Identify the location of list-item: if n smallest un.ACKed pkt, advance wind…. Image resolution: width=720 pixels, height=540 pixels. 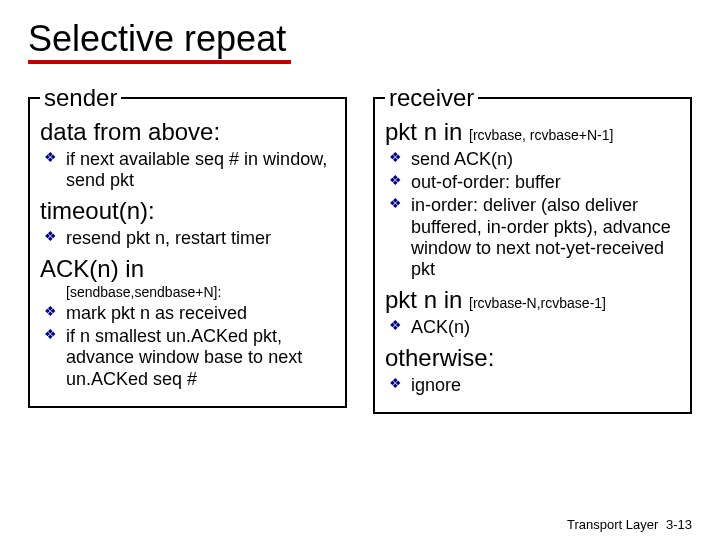
(188, 358).